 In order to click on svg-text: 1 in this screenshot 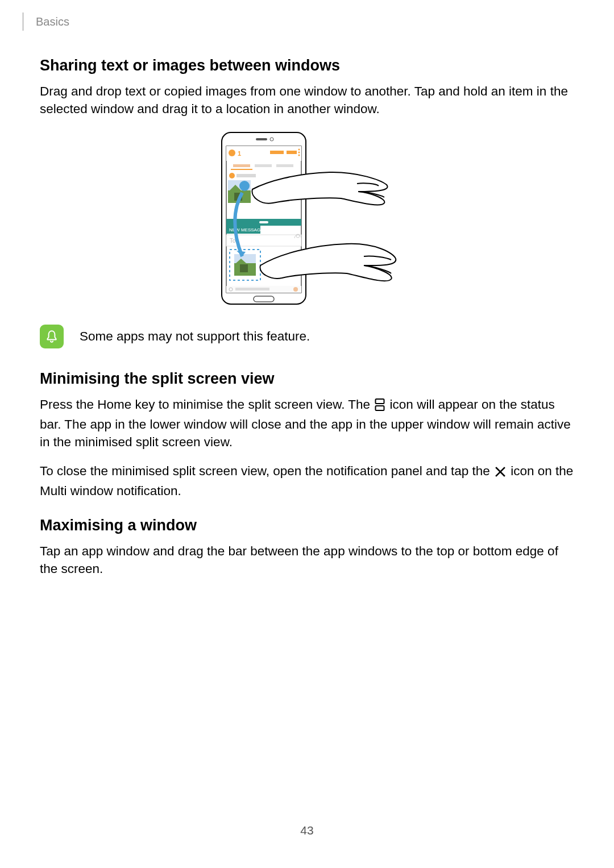, I will do `click(239, 153)`.